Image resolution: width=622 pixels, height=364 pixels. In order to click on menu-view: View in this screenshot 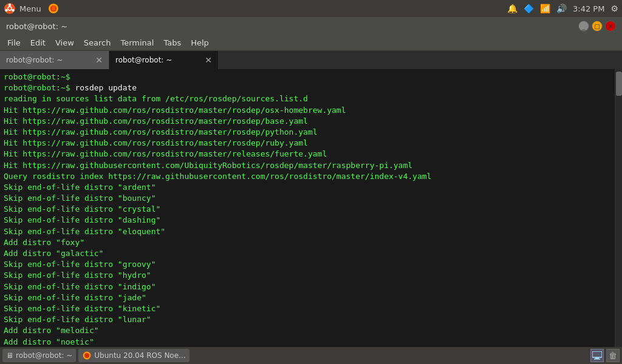, I will do `click(64, 42)`.